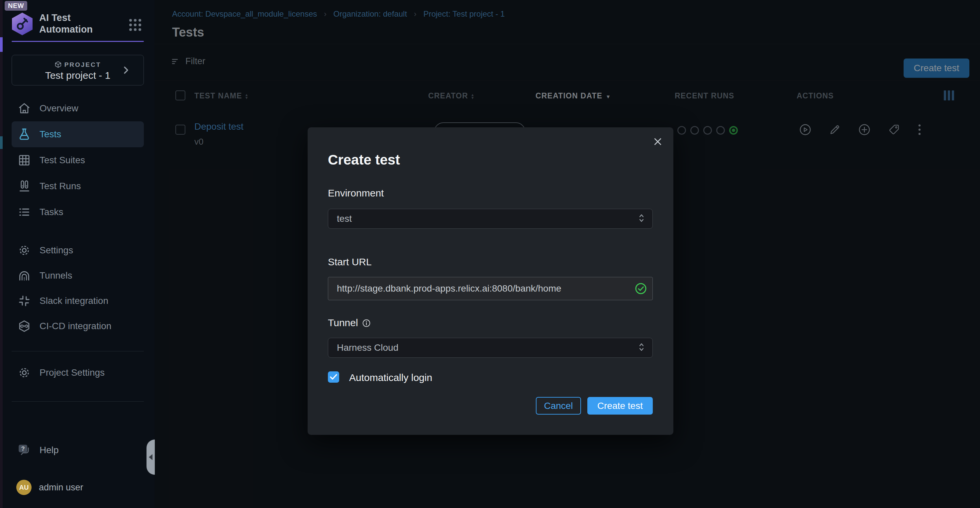 The image size is (980, 508). I want to click on tunnel-value: Harness Cloud, so click(368, 348).